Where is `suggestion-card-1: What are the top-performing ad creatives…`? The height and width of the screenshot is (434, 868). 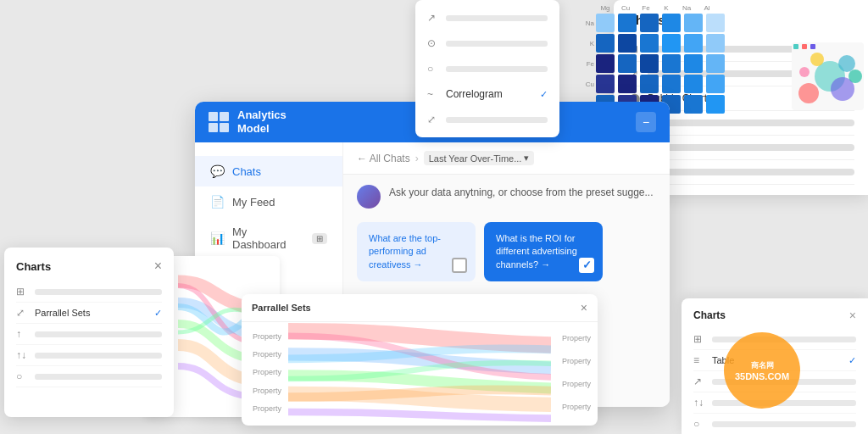
suggestion-card-1: What are the top-performing ad creatives… is located at coordinates (416, 252).